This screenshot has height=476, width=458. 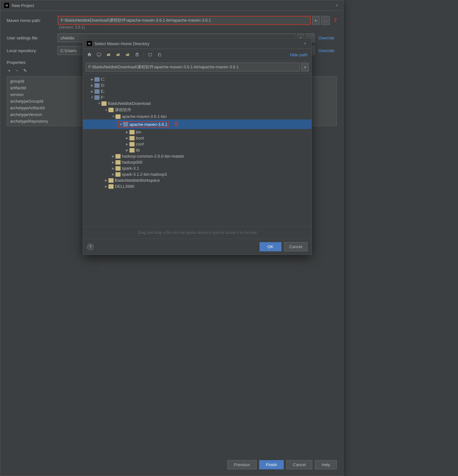 What do you see at coordinates (197, 116) in the screenshot?
I see `tree-item-maven-bin: ▼ apache-maven-3.6.1-bin` at bounding box center [197, 116].